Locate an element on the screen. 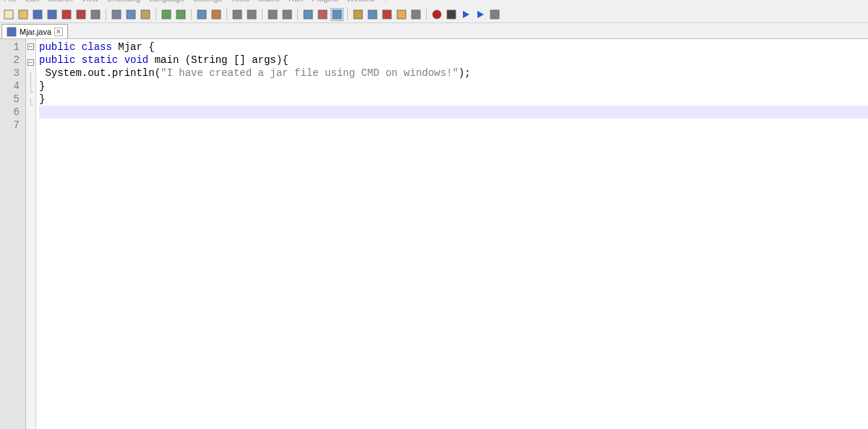  all-chars-button is located at coordinates (323, 14).